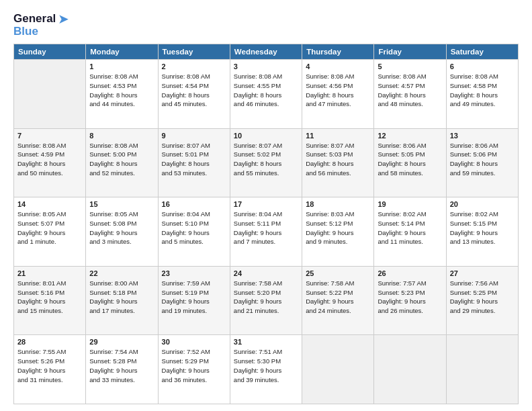 The width and height of the screenshot is (532, 411). What do you see at coordinates (122, 136) in the screenshot?
I see `day-number: 8` at bounding box center [122, 136].